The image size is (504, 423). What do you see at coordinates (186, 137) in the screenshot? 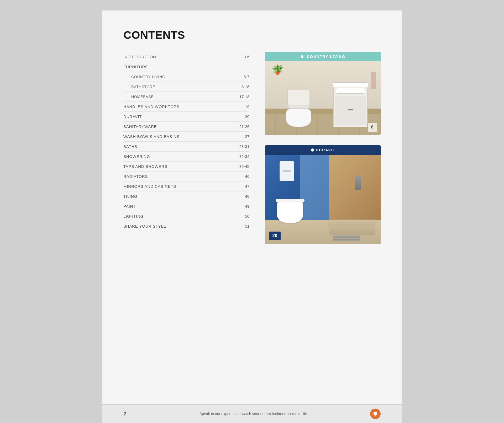
I see `toc-row: WASH BOWLS AND BASINS 27` at bounding box center [186, 137].